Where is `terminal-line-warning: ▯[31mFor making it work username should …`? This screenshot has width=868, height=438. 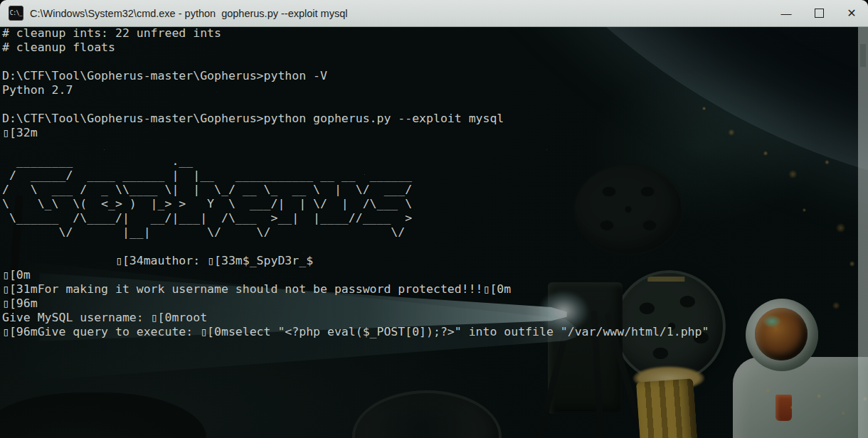
terminal-line-warning: ▯[31mFor making it work username should … is located at coordinates (429, 289).